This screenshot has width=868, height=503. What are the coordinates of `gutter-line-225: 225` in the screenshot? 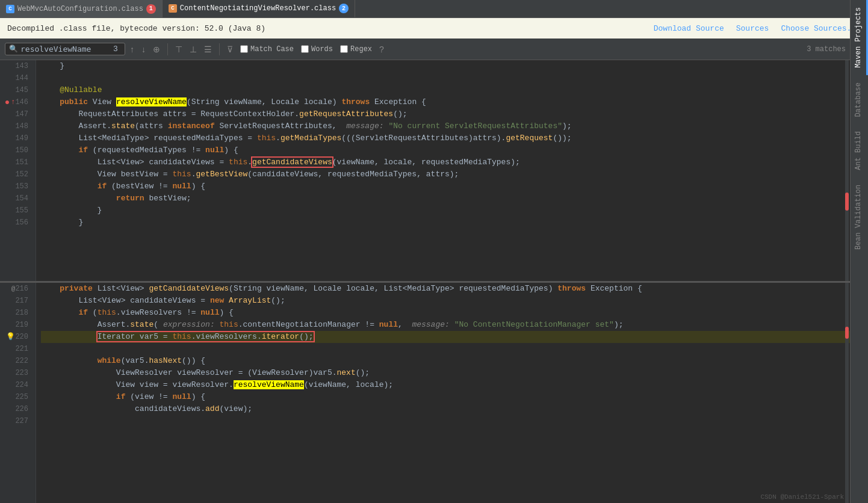 It's located at (16, 397).